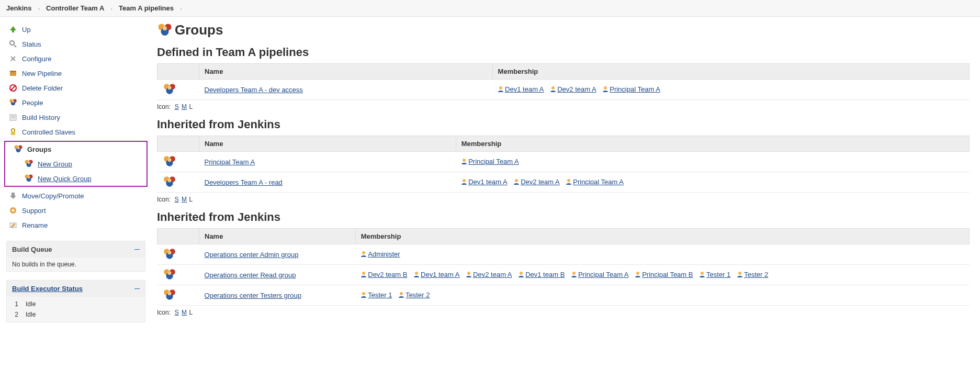  I want to click on groups-nav-highlight: Groups New Group New Quick Group, so click(76, 164).